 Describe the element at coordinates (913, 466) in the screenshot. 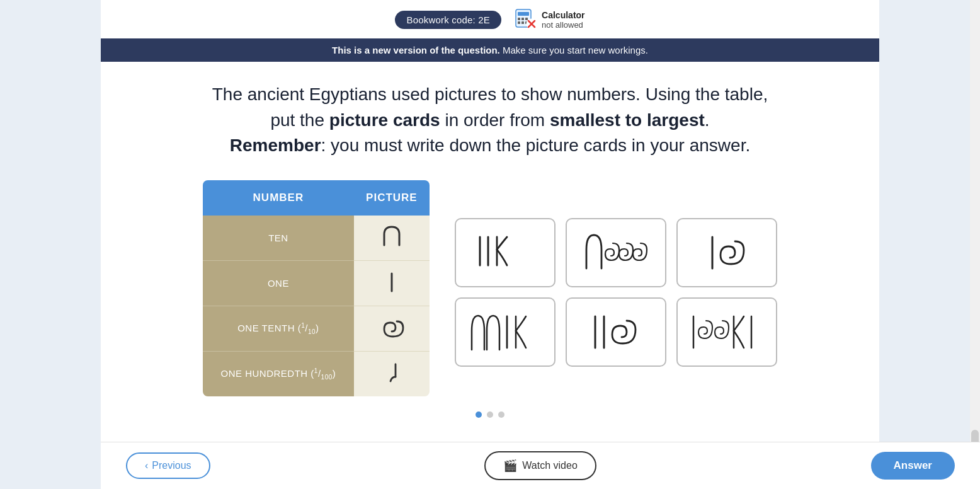

I see `answer-button: Answer` at that location.